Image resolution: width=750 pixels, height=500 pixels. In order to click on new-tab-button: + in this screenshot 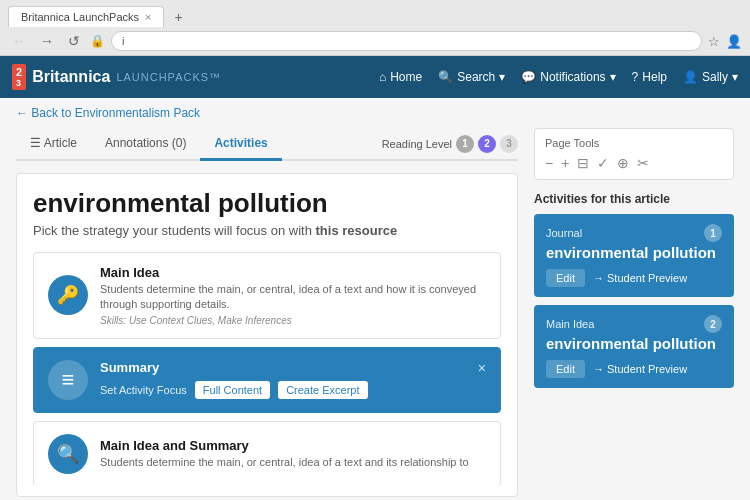, I will do `click(178, 17)`.